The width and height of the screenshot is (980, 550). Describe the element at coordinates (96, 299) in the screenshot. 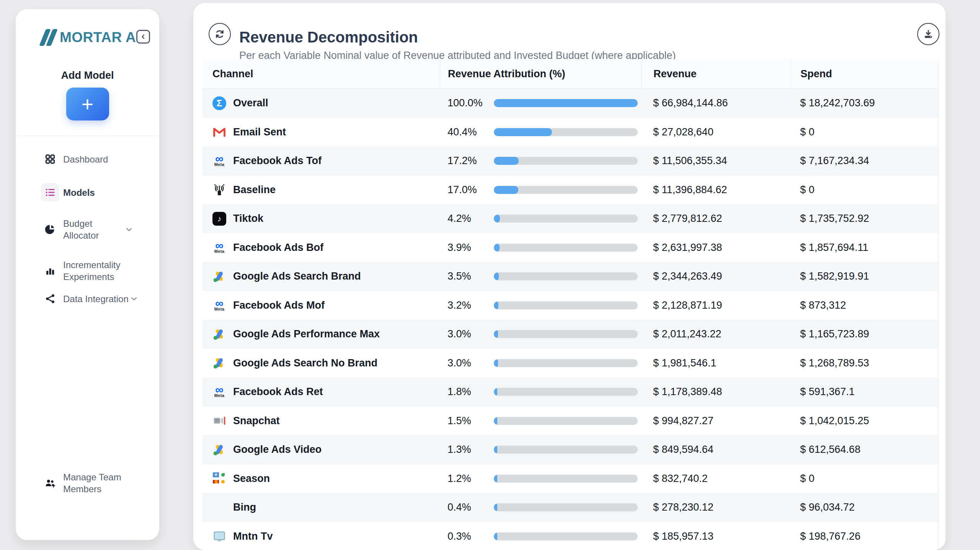

I see `sidebar-item-label: Data Integration` at that location.